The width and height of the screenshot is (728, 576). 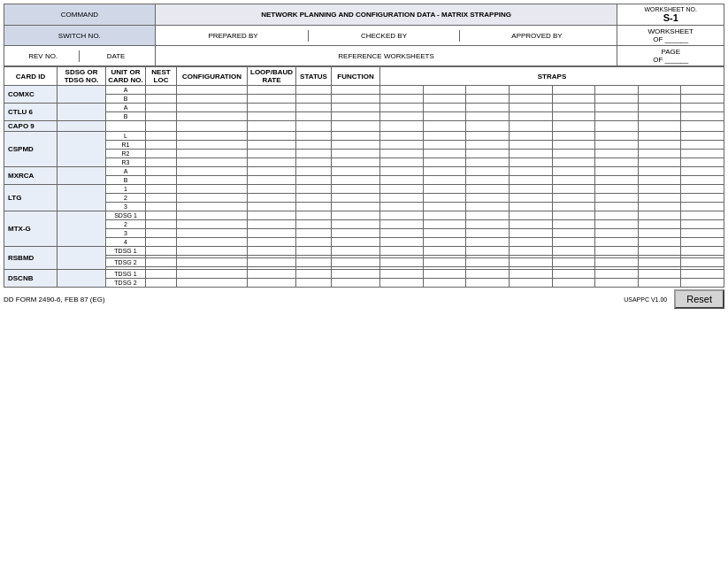 I want to click on table-row: CAPO 9, so click(x=364, y=127).